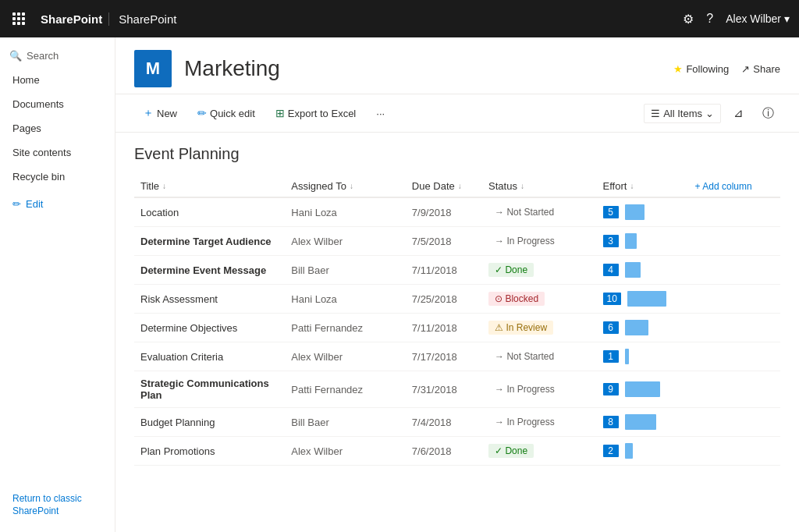 This screenshot has width=799, height=532. I want to click on info-button: ⓘ, so click(768, 114).